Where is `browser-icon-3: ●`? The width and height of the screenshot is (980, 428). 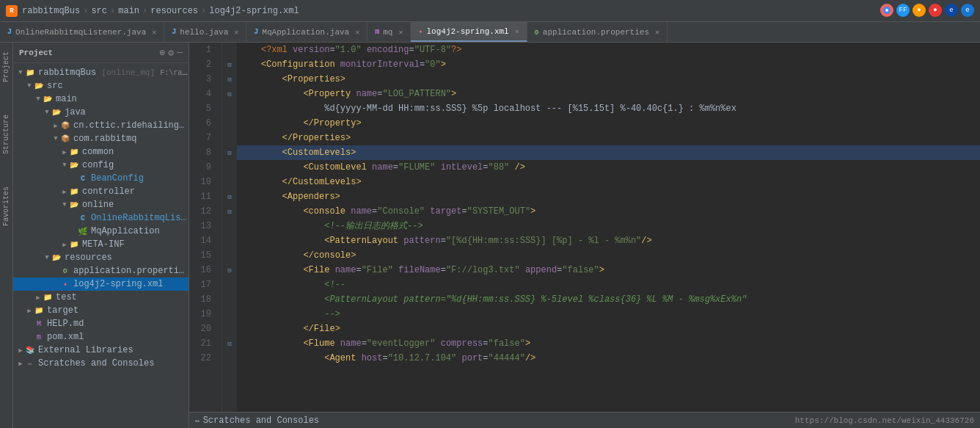 browser-icon-3: ● is located at coordinates (919, 10).